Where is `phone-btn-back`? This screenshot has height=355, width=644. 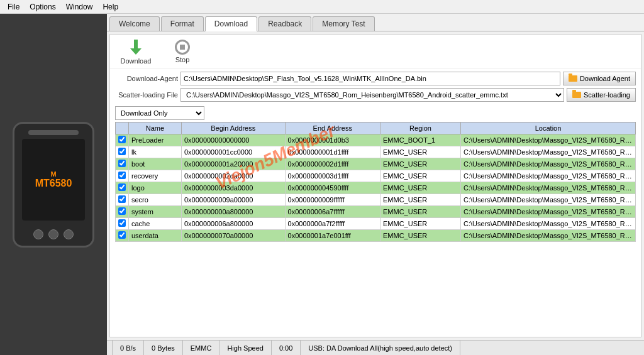
phone-btn-back is located at coordinates (38, 234).